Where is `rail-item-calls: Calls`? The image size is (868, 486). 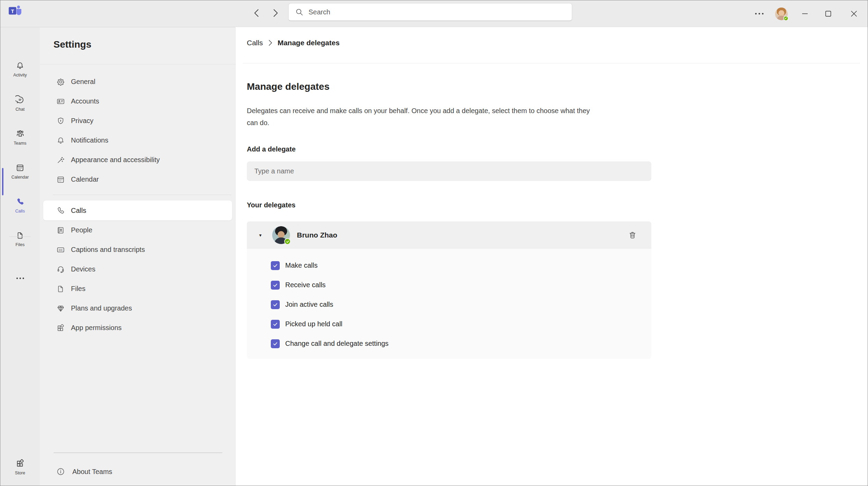
rail-item-calls: Calls is located at coordinates (20, 205).